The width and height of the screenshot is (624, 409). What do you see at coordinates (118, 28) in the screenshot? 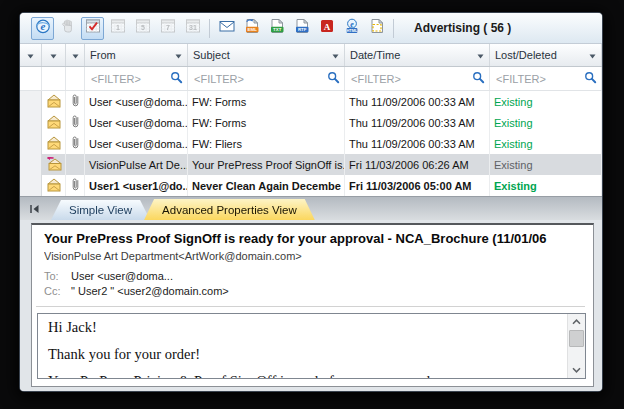
I see `svg-text: 1` at bounding box center [118, 28].